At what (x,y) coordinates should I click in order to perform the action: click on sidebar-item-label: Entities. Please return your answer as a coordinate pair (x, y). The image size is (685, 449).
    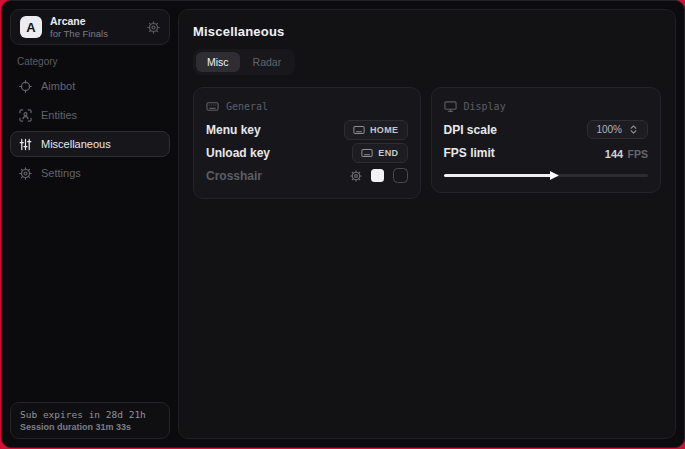
    Looking at the image, I should click on (59, 115).